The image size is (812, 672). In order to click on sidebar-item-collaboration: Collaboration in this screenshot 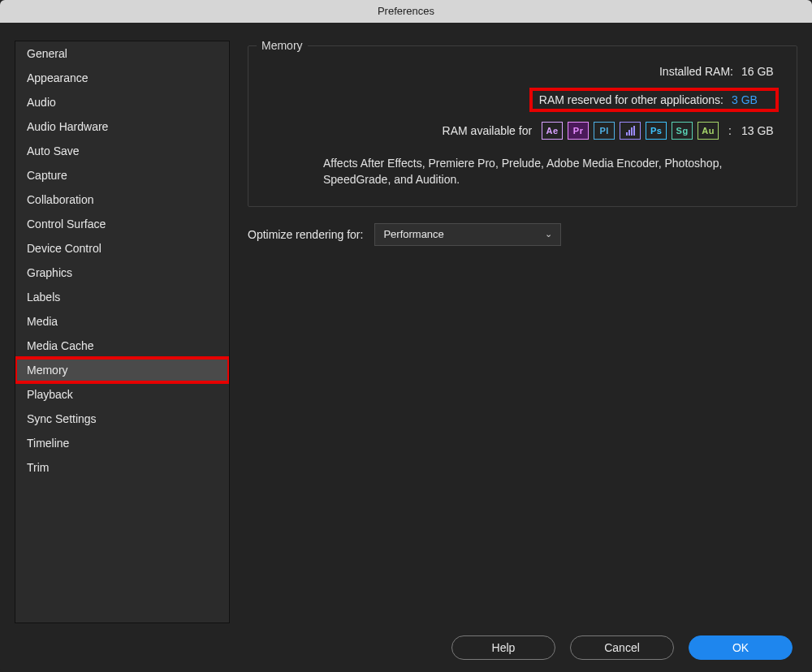, I will do `click(122, 200)`.